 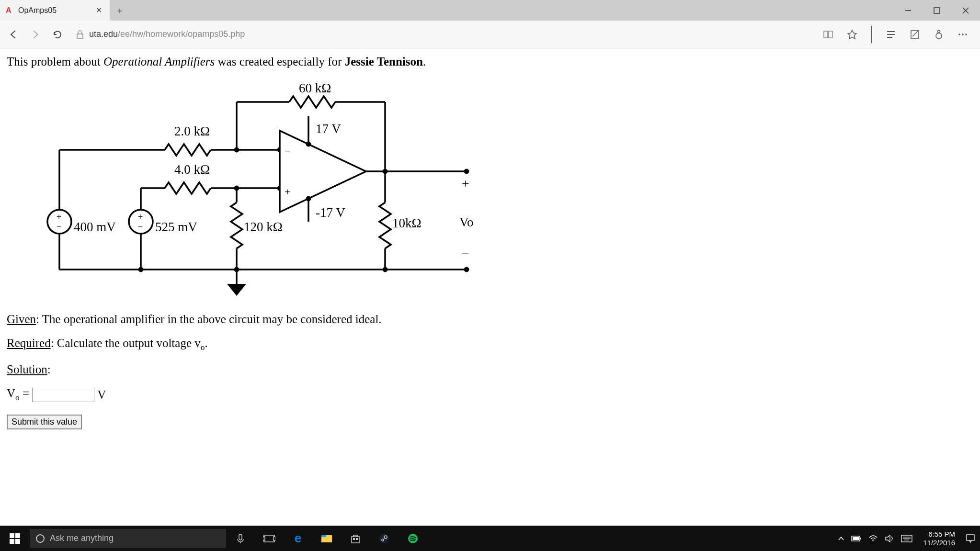 What do you see at coordinates (906, 539) in the screenshot?
I see `system-tray: 6:55 PM 11/2/2016` at bounding box center [906, 539].